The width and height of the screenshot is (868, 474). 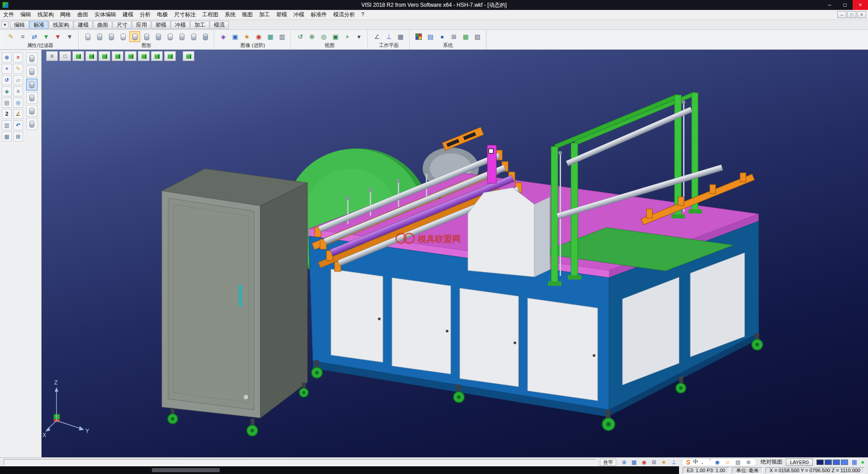 What do you see at coordinates (799, 462) in the screenshot?
I see `layer-button: LAYER0` at bounding box center [799, 462].